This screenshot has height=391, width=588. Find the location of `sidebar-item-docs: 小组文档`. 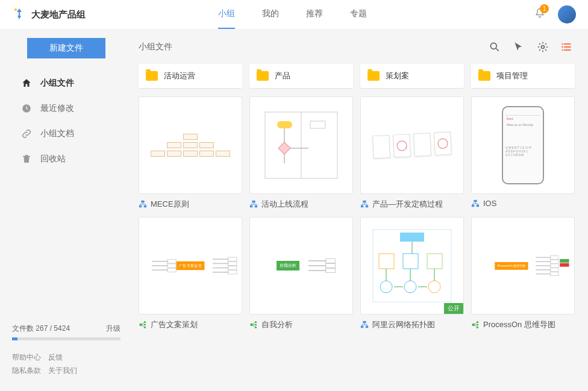

sidebar-item-docs: 小组文档 is located at coordinates (66, 134).